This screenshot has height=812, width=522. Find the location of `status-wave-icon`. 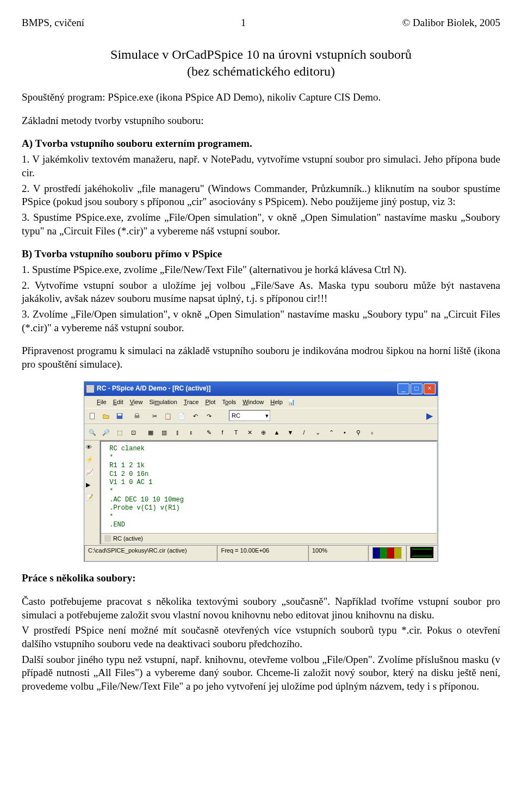

status-wave-icon is located at coordinates (422, 553).